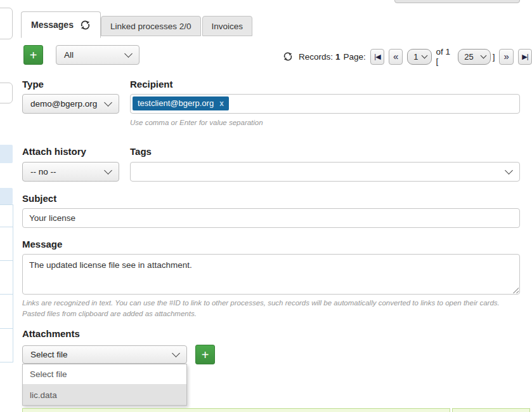 The image size is (532, 412). Describe the element at coordinates (141, 151) in the screenshot. I see `tags-label: Tags` at that location.